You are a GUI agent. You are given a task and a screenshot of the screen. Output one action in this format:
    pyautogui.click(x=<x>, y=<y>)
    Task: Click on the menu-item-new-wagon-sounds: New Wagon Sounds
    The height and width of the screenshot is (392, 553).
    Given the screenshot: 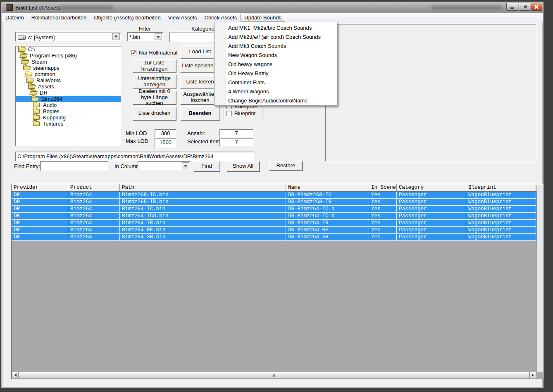 What is the action you would take?
    pyautogui.click(x=276, y=55)
    